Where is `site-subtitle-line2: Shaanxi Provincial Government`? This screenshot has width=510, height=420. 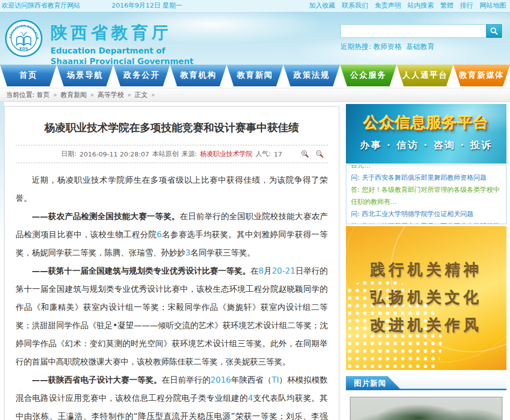
site-subtitle-line2: Shaanxi Provincial Government is located at coordinates (122, 61).